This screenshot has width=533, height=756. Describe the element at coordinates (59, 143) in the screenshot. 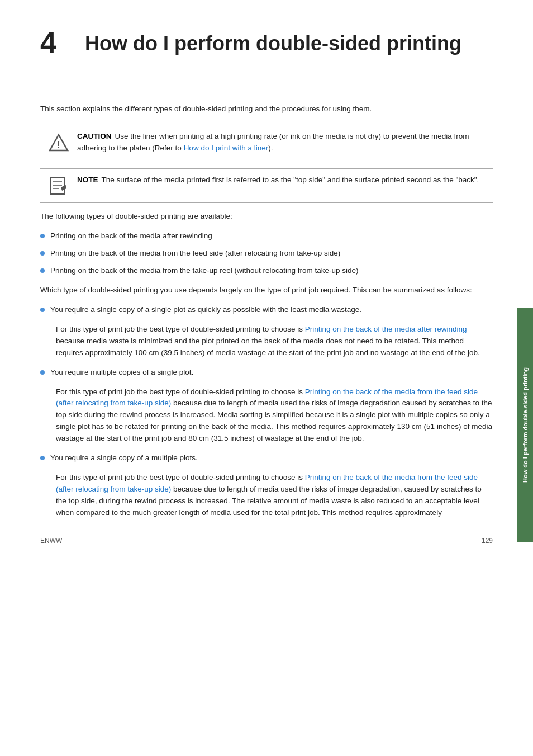

I see `triangle-warning-icon: !` at that location.